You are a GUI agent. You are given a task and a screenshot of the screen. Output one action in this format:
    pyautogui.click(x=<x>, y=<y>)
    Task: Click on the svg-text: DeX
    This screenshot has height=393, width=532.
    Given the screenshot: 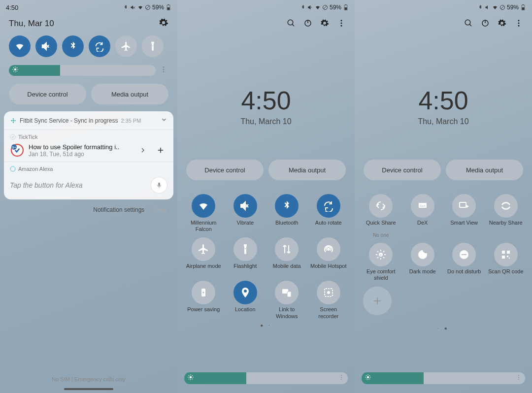 What is the action you would take?
    pyautogui.click(x=423, y=206)
    